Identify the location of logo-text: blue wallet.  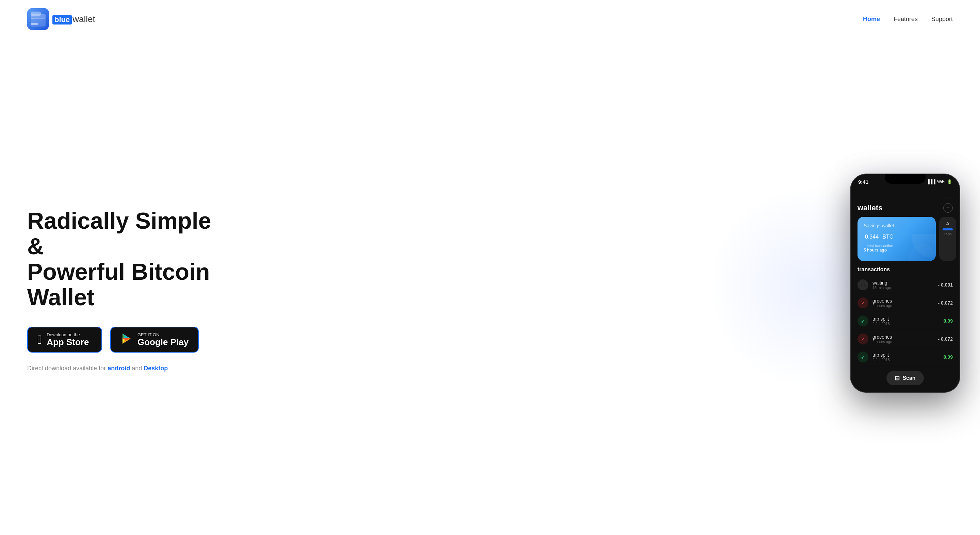
(74, 19).